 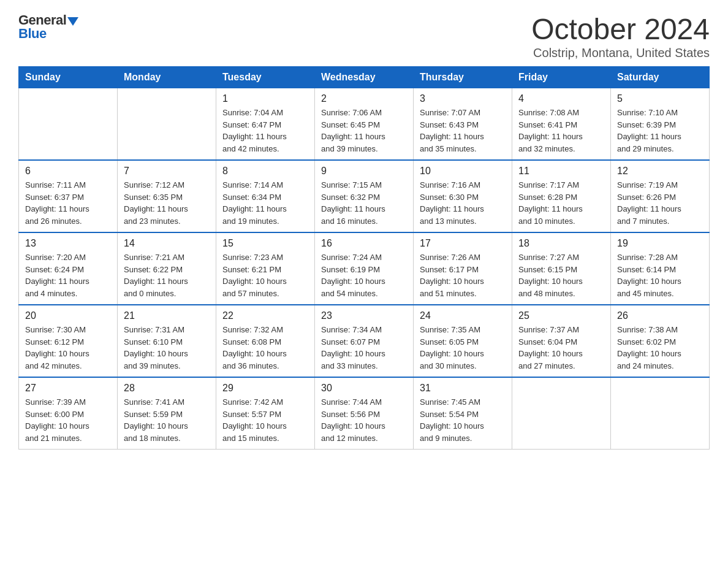 What do you see at coordinates (167, 413) in the screenshot?
I see `calendar-cell: 28Sunrise: 7:41 AM Sunset: 5:59 PM Dayli…` at bounding box center [167, 413].